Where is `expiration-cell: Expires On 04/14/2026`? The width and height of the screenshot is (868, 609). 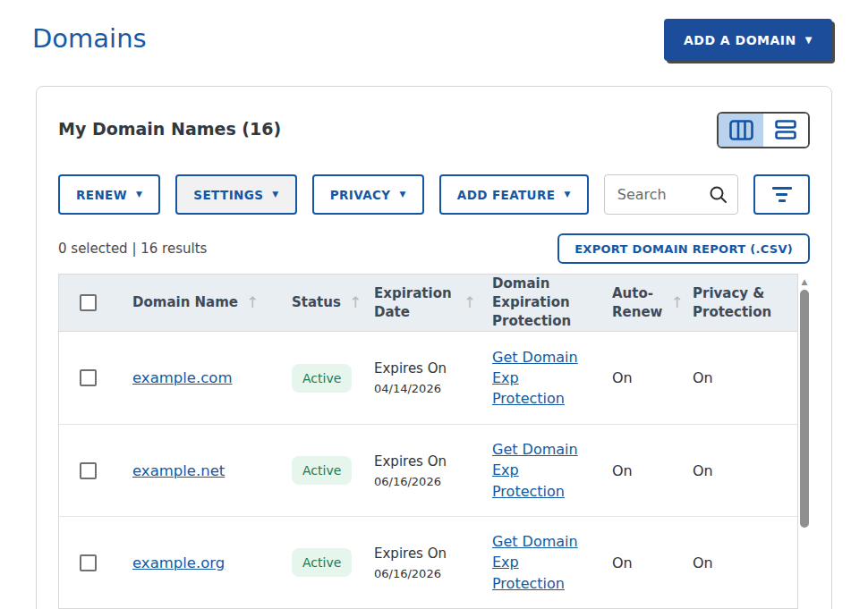
expiration-cell: Expires On 04/14/2026 is located at coordinates (417, 377).